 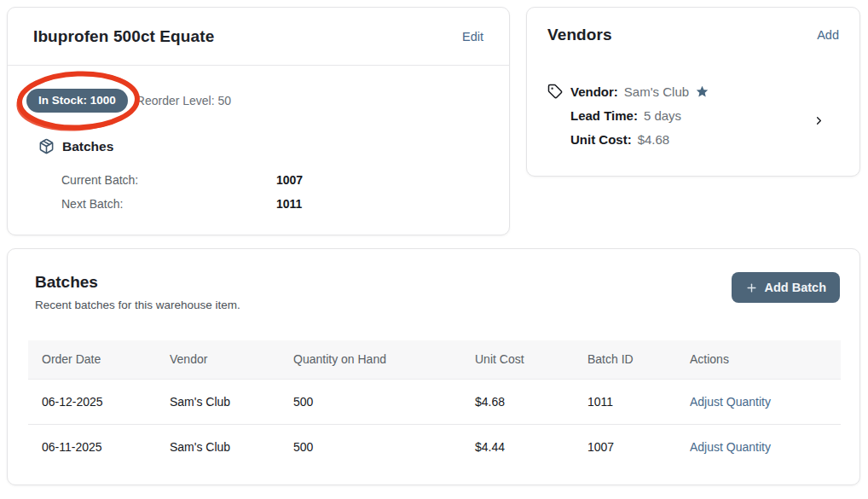 What do you see at coordinates (654, 140) in the screenshot?
I see `unit-cost-value: $4.68` at bounding box center [654, 140].